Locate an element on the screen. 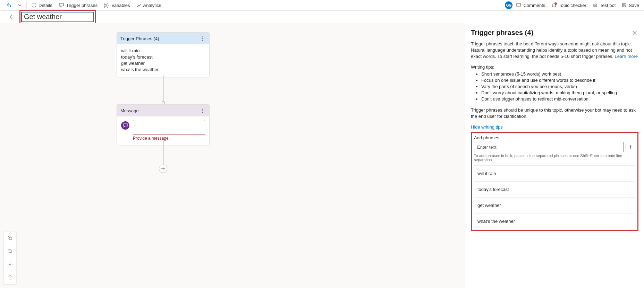 The height and width of the screenshot is (288, 644). close-icon is located at coordinates (635, 33).